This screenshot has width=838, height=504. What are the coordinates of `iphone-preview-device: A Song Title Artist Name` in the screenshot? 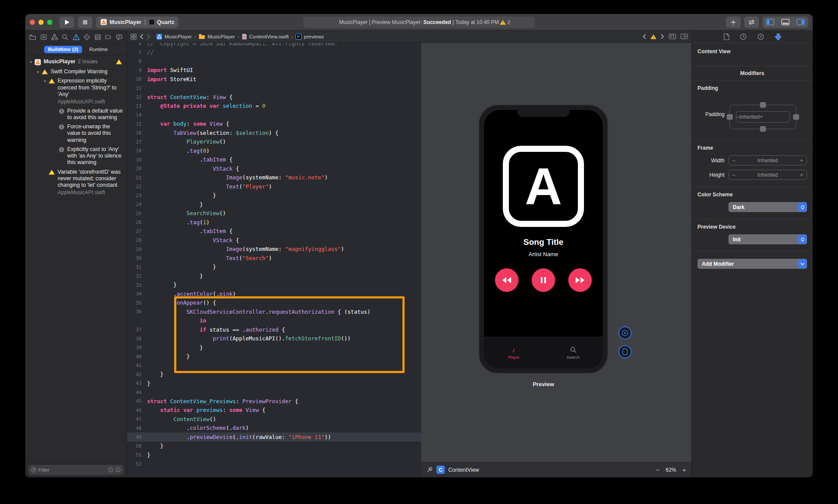 It's located at (543, 239).